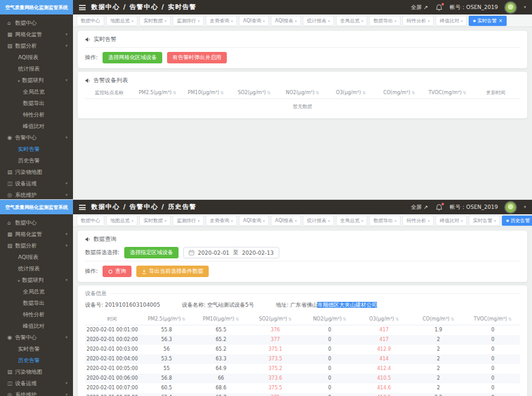 The image size is (532, 396). What do you see at coordinates (11, 184) in the screenshot?
I see `device-ops-icon: ◫` at bounding box center [11, 184].